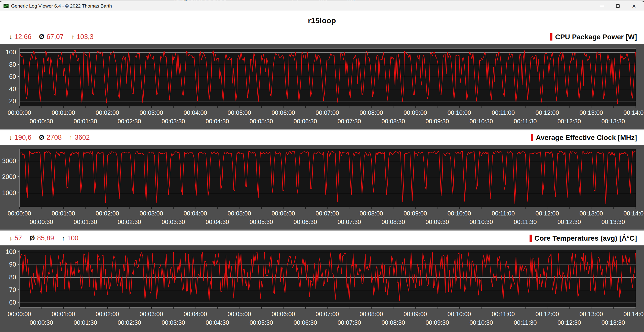  I want to click on stat-max-value: 100, so click(73, 238).